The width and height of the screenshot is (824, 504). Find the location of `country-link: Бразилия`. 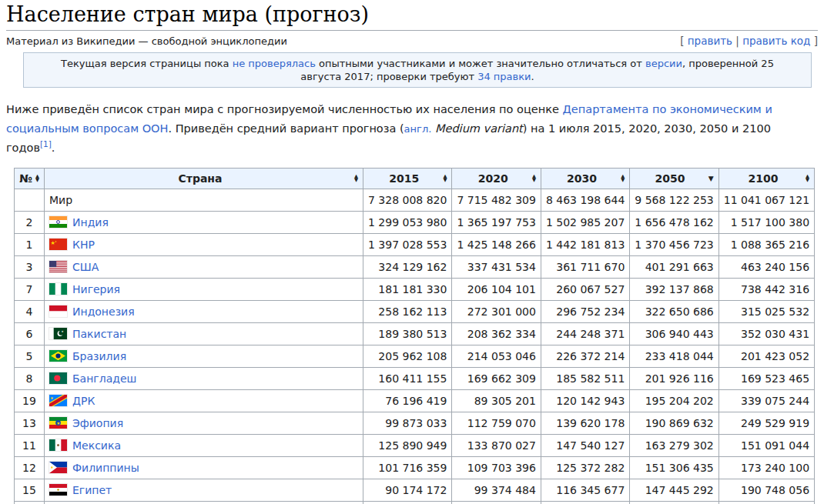

country-link: Бразилия is located at coordinates (99, 356).